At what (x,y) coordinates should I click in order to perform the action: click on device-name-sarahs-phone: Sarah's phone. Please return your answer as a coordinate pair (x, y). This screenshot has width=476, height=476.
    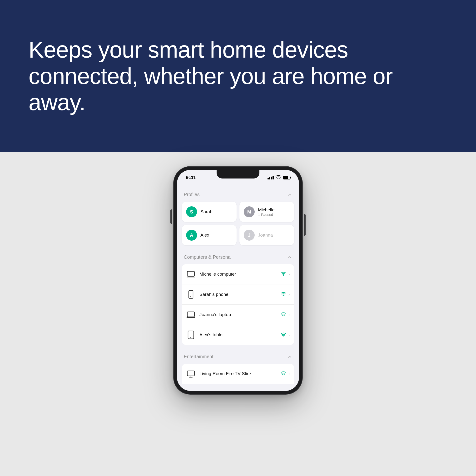
    Looking at the image, I should click on (238, 294).